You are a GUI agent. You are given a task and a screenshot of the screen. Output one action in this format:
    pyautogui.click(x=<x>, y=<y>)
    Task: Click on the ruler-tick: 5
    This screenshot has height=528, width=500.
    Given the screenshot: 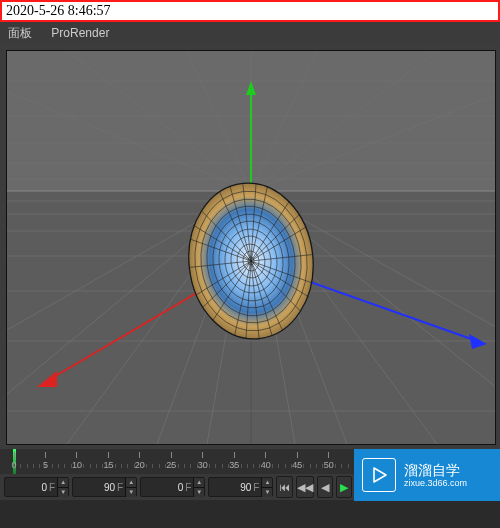 What is the action you would take?
    pyautogui.click(x=45, y=461)
    